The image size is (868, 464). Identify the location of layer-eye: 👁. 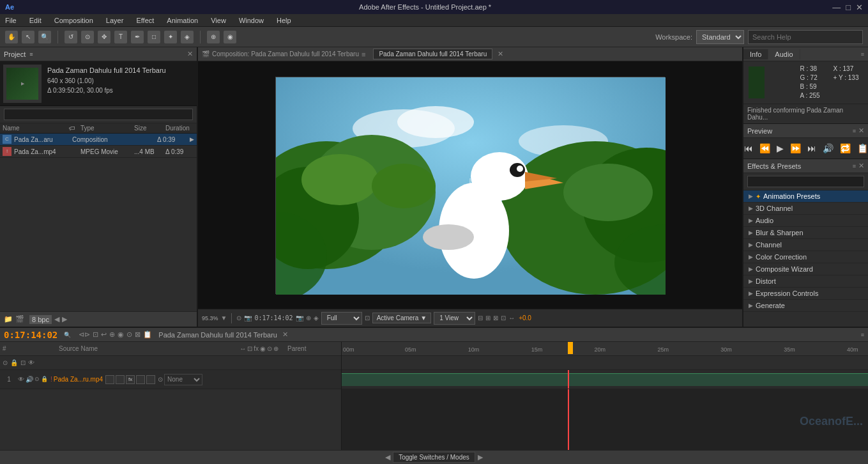
(31, 363).